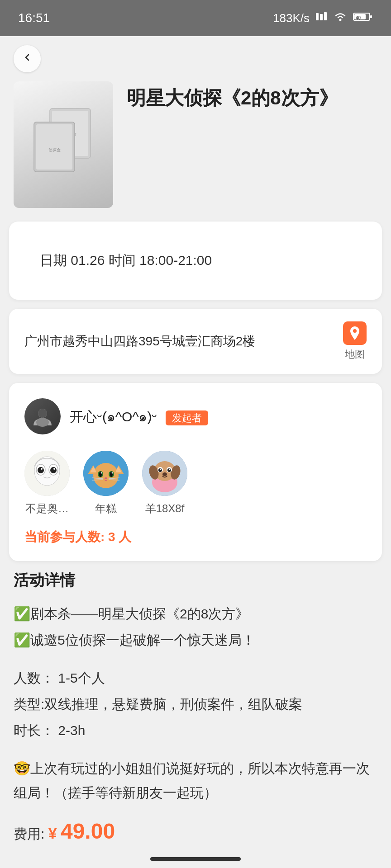 This screenshot has height=868, width=391. Describe the element at coordinates (63, 145) in the screenshot. I see `hero-image: 侦探盒 侦探盒` at that location.